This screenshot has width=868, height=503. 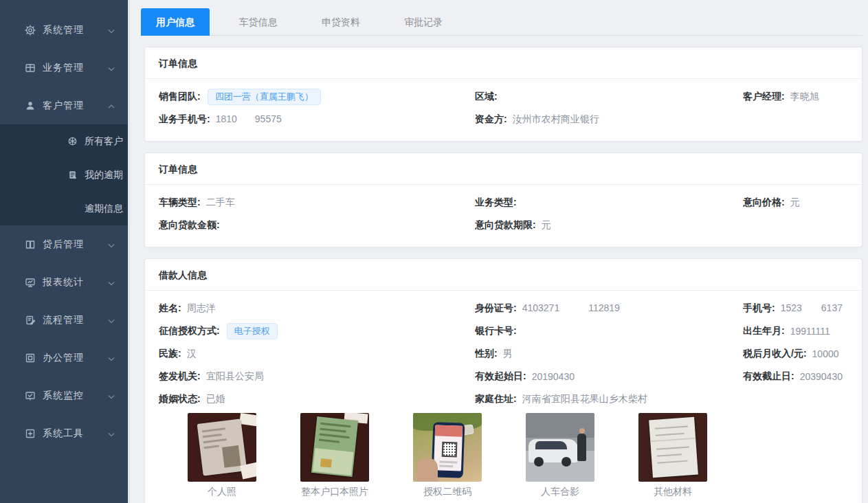 I want to click on bank-card-label: 银行卡号:, so click(x=496, y=331).